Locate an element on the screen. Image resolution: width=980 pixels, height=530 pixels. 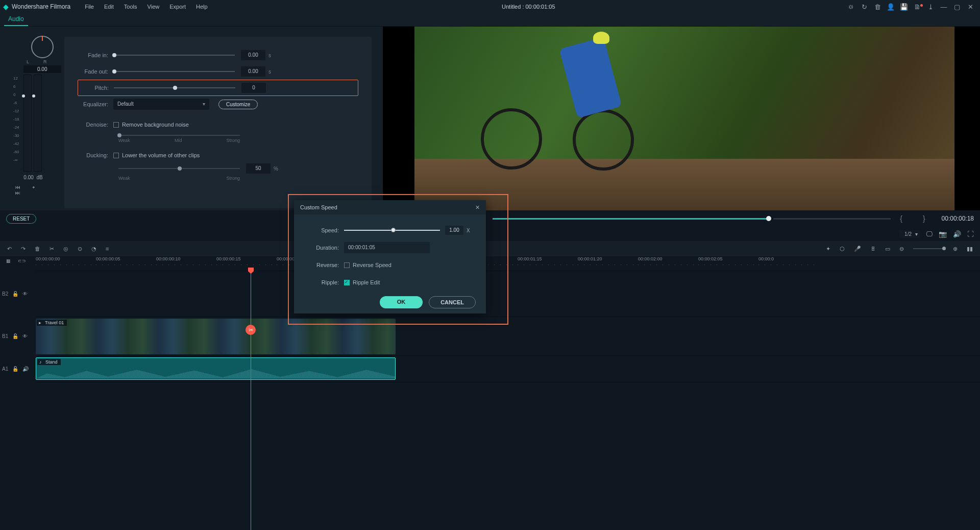
fade-out-slider is located at coordinates (174, 71).